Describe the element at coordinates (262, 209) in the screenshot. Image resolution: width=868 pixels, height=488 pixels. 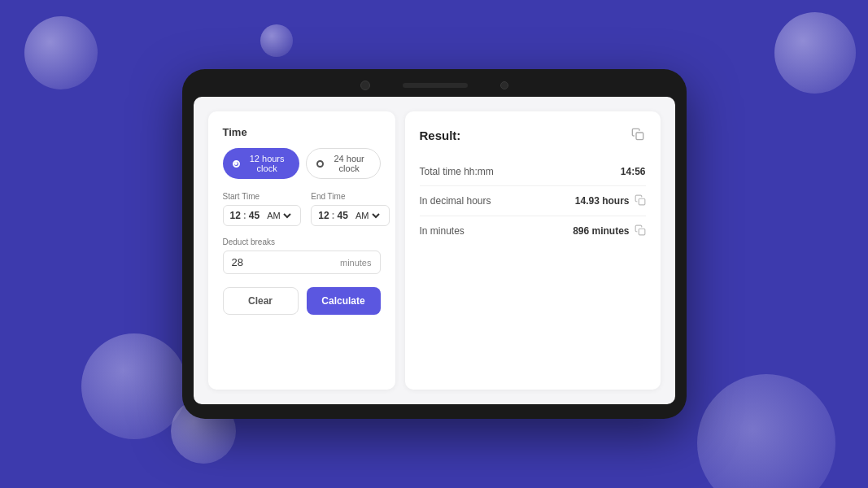
I see `start-time-group: Start Time 12 : 45 AM PM` at that location.